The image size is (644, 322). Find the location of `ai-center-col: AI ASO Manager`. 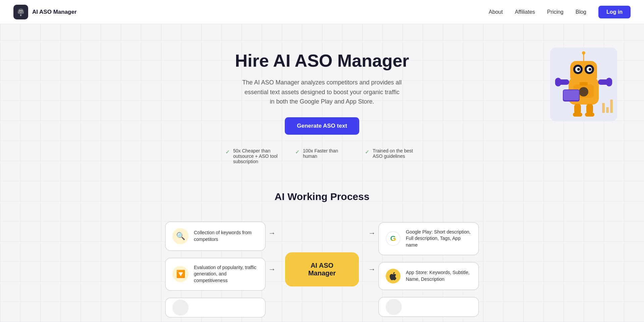

ai-center-col: AI ASO Manager is located at coordinates (322, 269).